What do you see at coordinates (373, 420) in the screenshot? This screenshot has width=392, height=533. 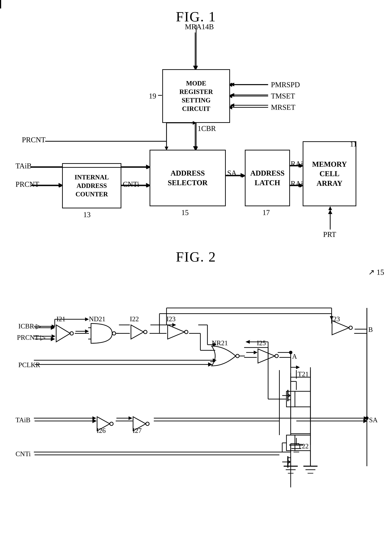 I see `sa-fig2-label: SA` at bounding box center [373, 420].